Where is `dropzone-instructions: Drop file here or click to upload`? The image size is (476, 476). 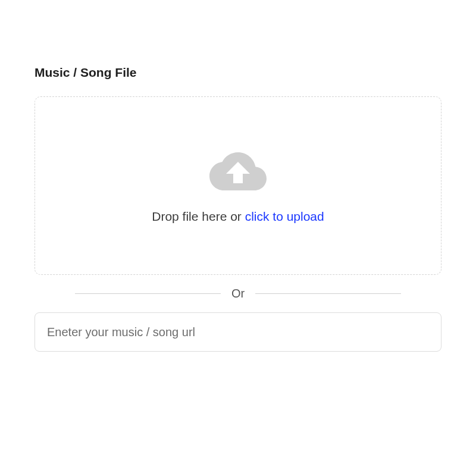
dropzone-instructions: Drop file here or click to upload is located at coordinates (238, 217).